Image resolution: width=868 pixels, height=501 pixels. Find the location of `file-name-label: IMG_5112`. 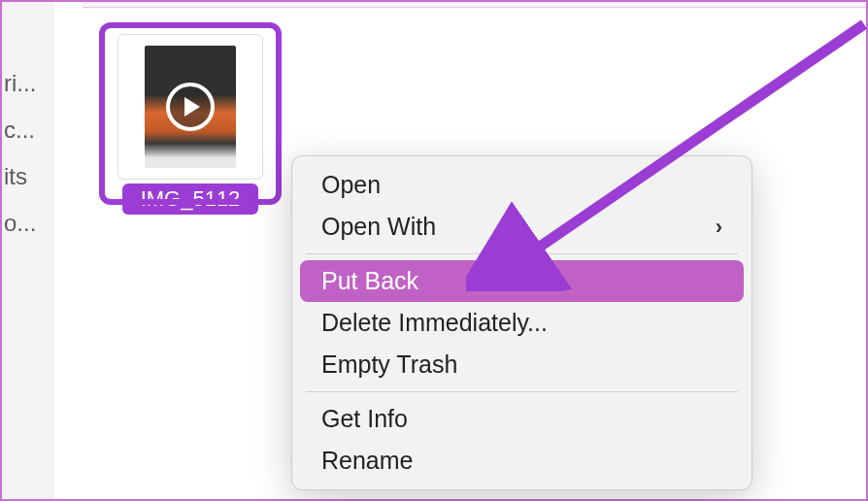

file-name-label: IMG_5112 is located at coordinates (190, 199).